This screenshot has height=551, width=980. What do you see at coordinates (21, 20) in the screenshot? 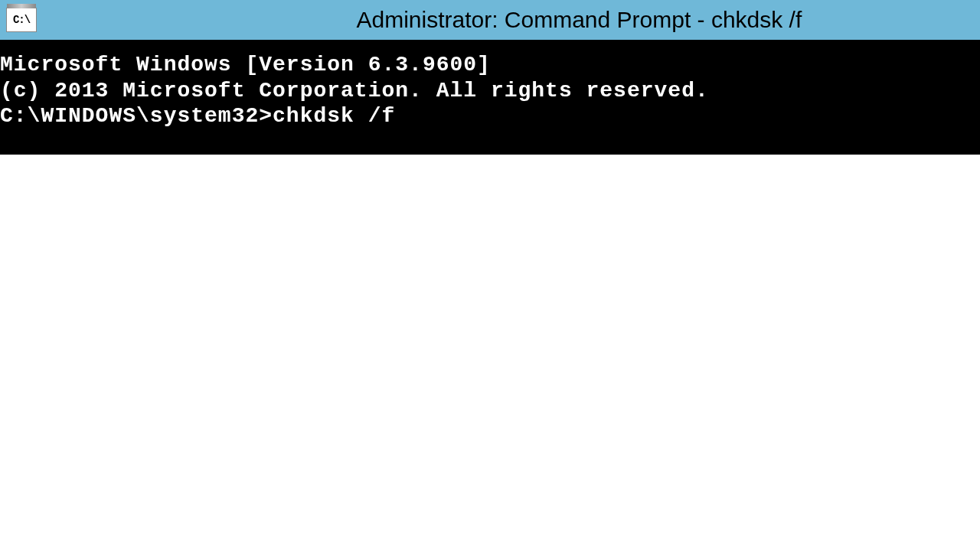
I see `system-menu-icon: C:\` at bounding box center [21, 20].